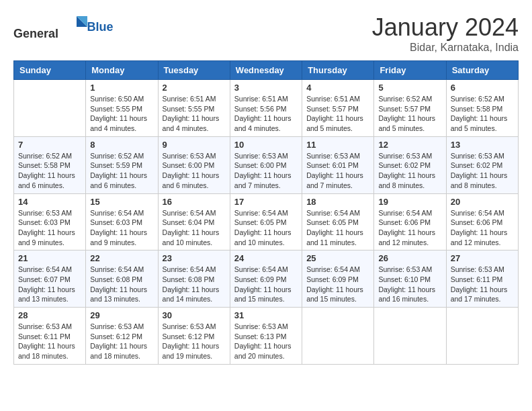  What do you see at coordinates (482, 201) in the screenshot?
I see `day-number: 20` at bounding box center [482, 201].